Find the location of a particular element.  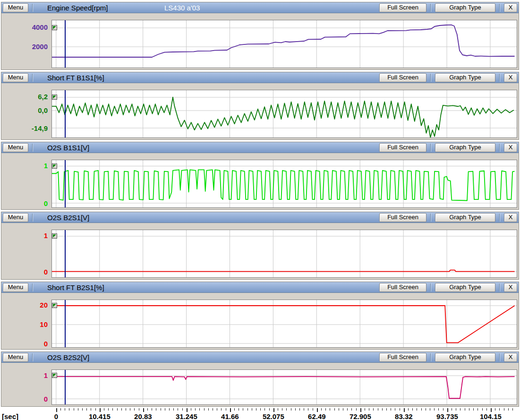

y-tick-label: 1 is located at coordinates (46, 165).